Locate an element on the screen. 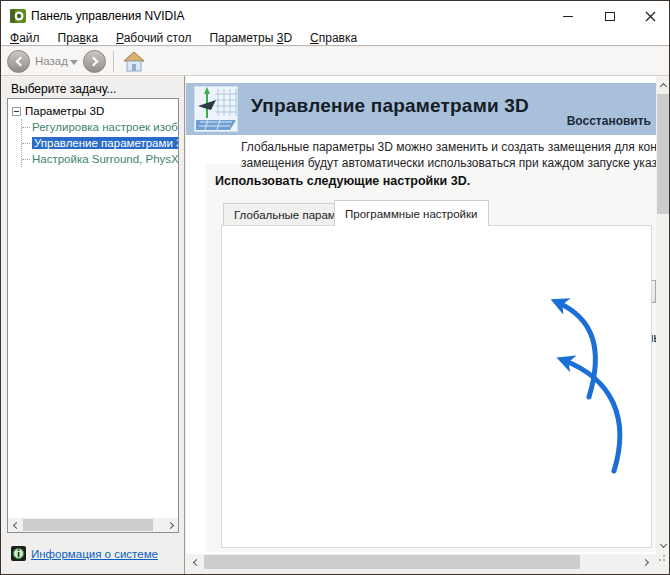 The height and width of the screenshot is (575, 670). back-arrow-icon is located at coordinates (20, 62).